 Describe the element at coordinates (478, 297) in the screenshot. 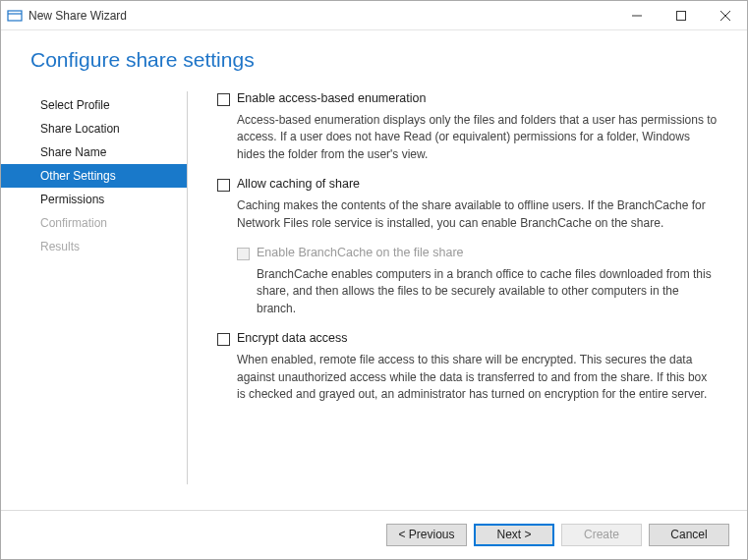

I see `desc-branchcache: BranchCache enables computers in a branc…` at that location.